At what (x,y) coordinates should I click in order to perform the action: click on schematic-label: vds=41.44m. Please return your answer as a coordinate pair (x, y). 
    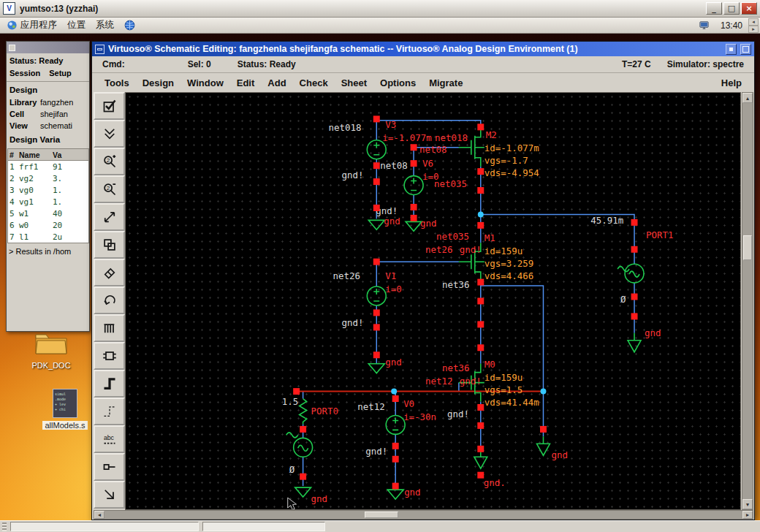
    Looking at the image, I should click on (512, 402).